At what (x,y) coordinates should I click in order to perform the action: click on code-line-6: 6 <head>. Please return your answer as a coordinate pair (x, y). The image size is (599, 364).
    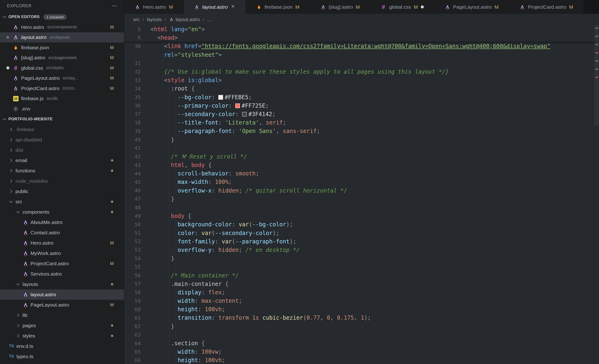
    Looking at the image, I should click on (362, 38).